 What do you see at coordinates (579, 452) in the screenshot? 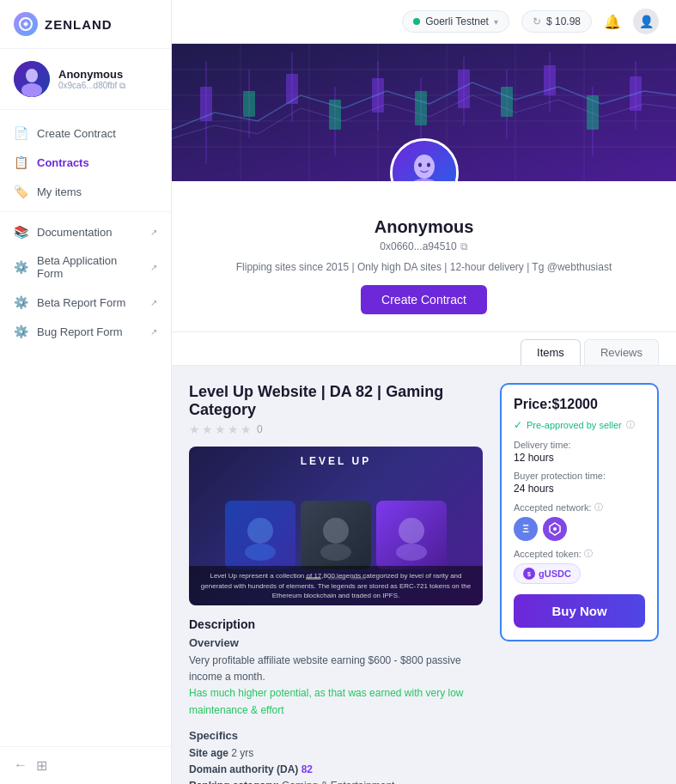
I see `delivery-row: Delivery time: 12 hours` at bounding box center [579, 452].